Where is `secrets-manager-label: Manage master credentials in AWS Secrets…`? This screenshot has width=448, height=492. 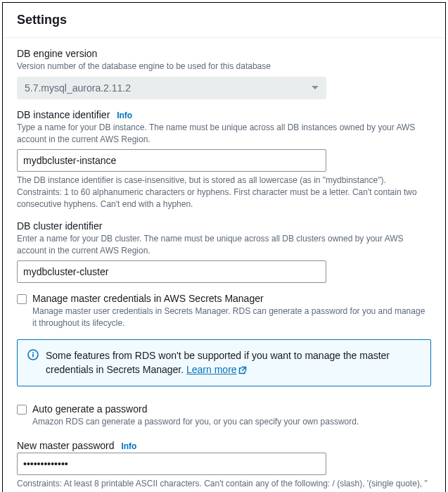 secrets-manager-label: Manage master credentials in AWS Secrets… is located at coordinates (232, 298).